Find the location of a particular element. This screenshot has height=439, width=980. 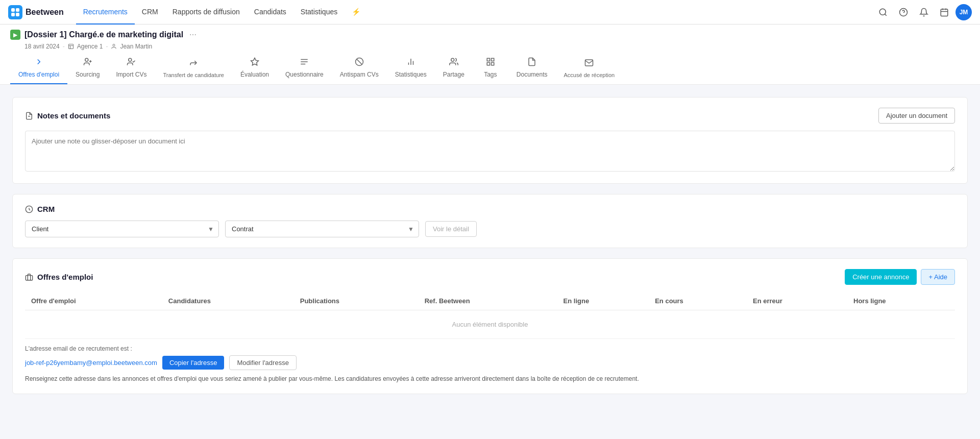

questionnaire-icon is located at coordinates (304, 63).